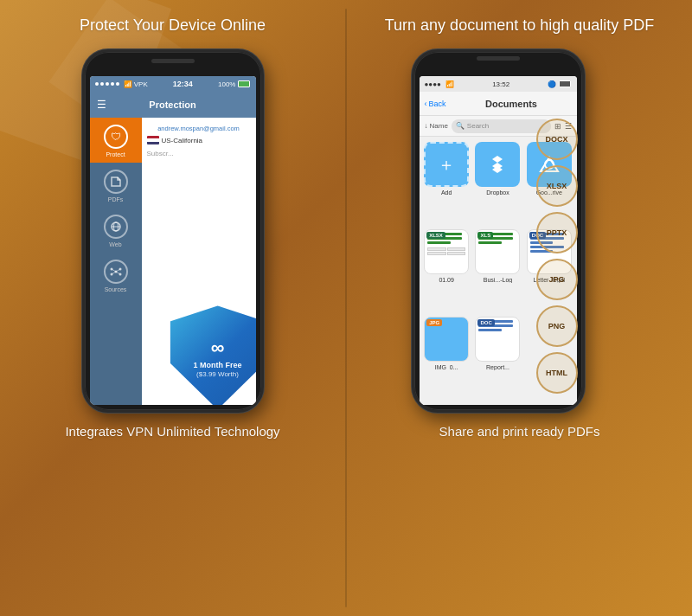  I want to click on sidebar-sources-label: Sources, so click(116, 289).